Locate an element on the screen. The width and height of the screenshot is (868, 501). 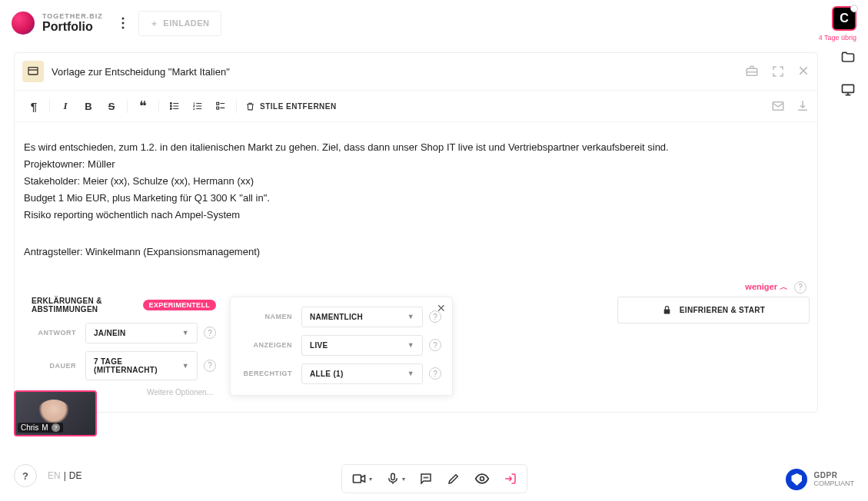
more-menu-button is located at coordinates (123, 23).